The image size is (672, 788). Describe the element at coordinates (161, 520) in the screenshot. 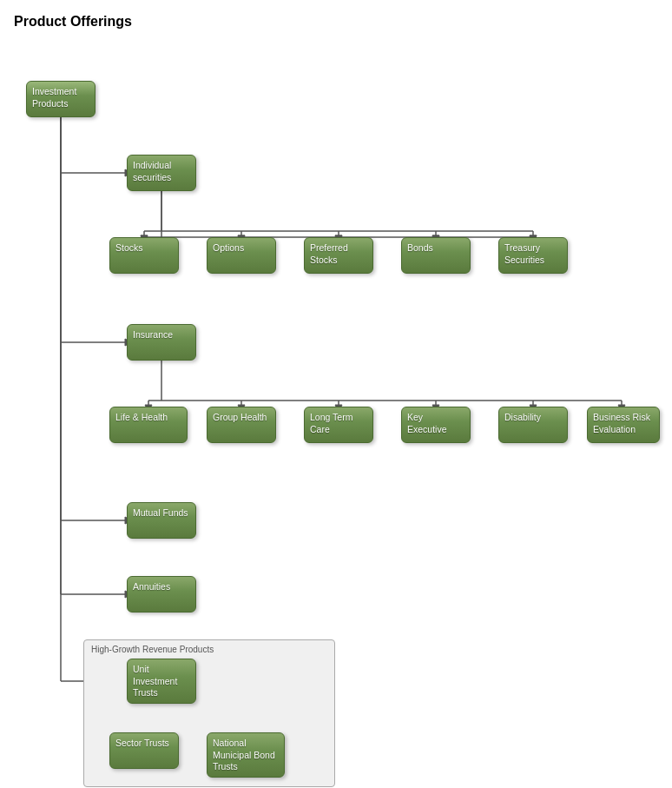

I see `node-mutual-funds: Mutual Funds` at that location.